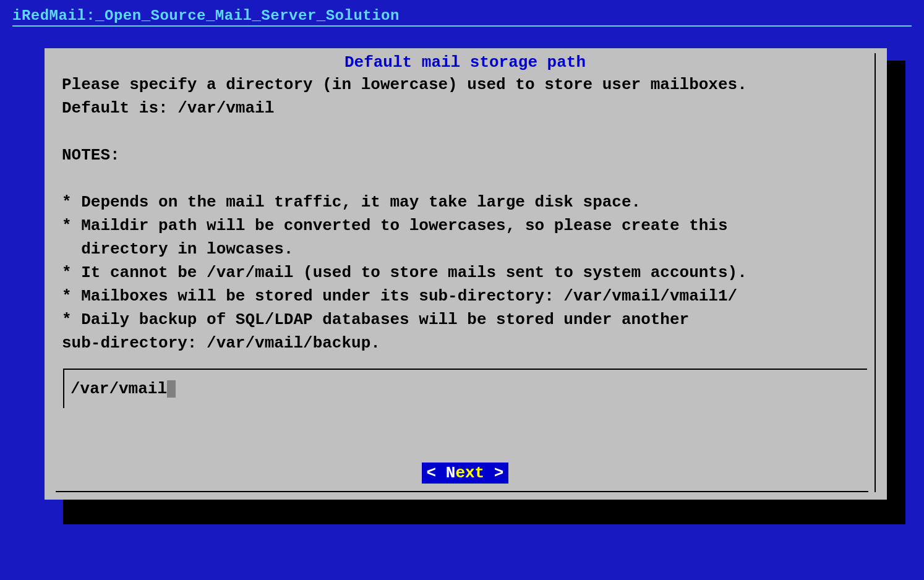 The image size is (924, 580). What do you see at coordinates (465, 475) in the screenshot?
I see `button-row: < Next >` at bounding box center [465, 475].